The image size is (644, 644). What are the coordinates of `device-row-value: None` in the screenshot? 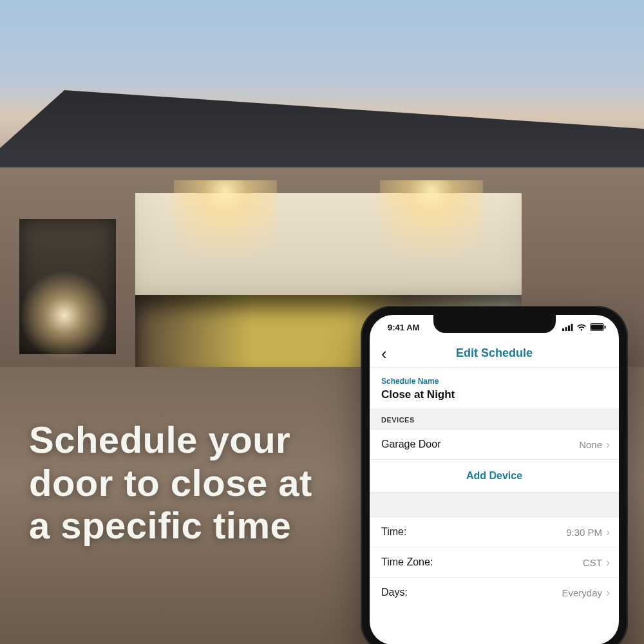 It's located at (591, 444).